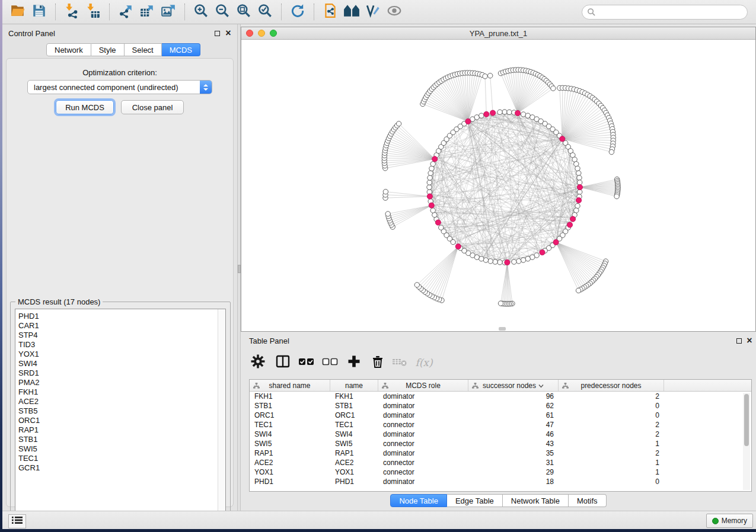  I want to click on mcds-result-item: STP4, so click(116, 335).